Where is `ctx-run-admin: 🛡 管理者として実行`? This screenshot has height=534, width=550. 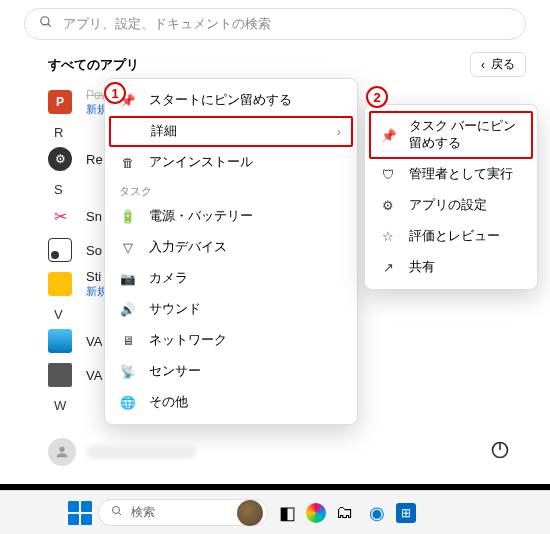
ctx-run-admin: 🛡 管理者として実行 is located at coordinates (451, 174).